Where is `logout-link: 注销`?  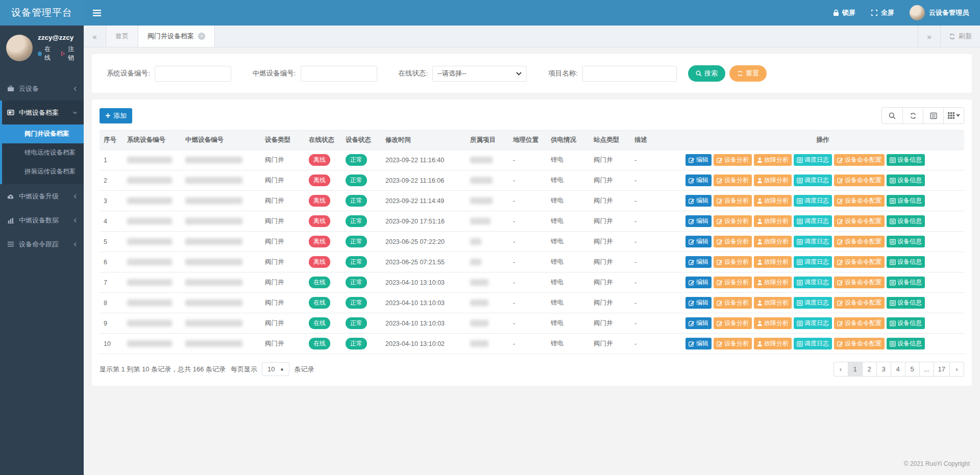 logout-link: 注销 is located at coordinates (69, 54).